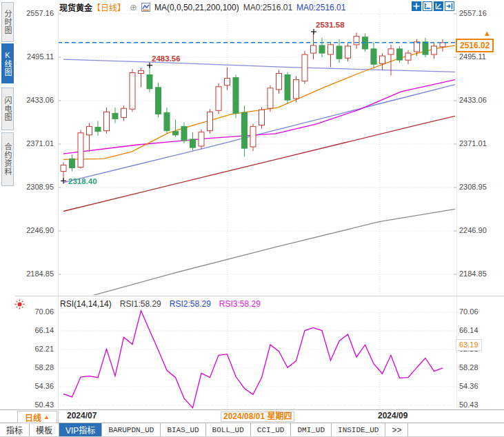 The image size is (504, 437). What do you see at coordinates (36, 230) in the screenshot?
I see `price-axis-label-left: 2246.90` at bounding box center [36, 230].